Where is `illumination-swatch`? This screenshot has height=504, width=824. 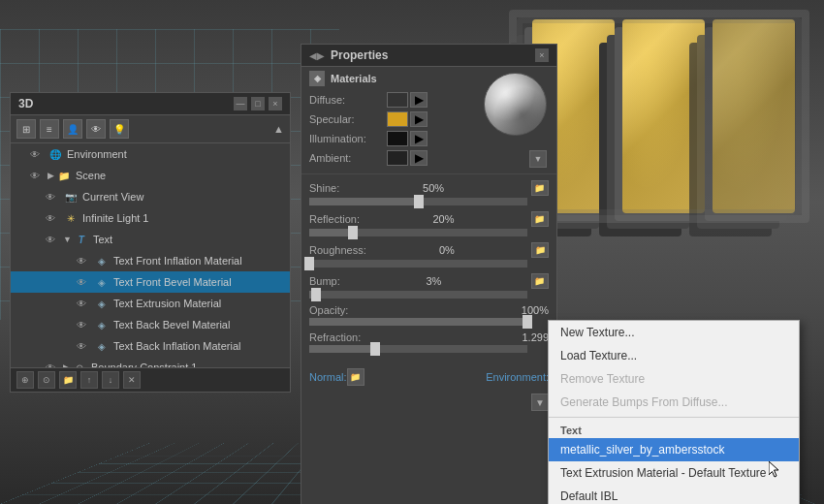
illumination-swatch is located at coordinates (397, 139).